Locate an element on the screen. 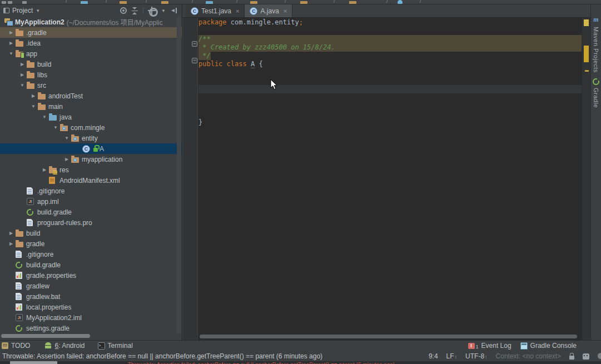 The height and width of the screenshot is (364, 601). tree-item: MyApplication2(~/Documents/ios 项目/MyAppl… is located at coordinates (91, 22).